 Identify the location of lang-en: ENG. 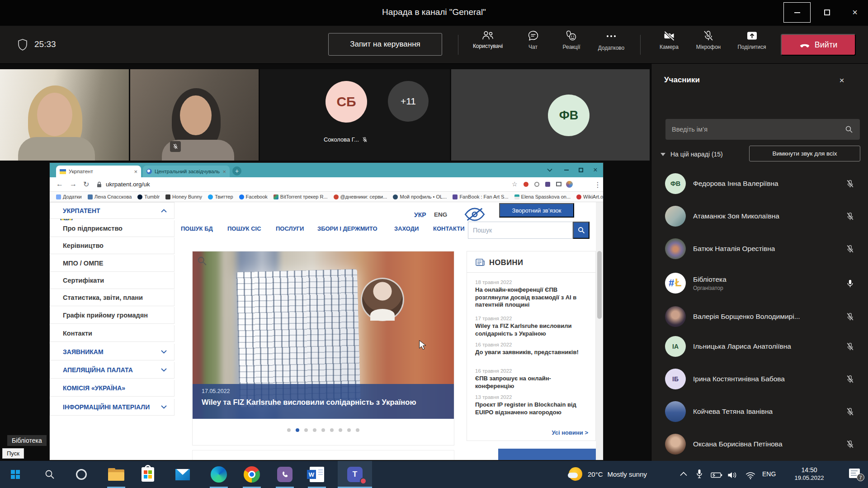
(440, 214).